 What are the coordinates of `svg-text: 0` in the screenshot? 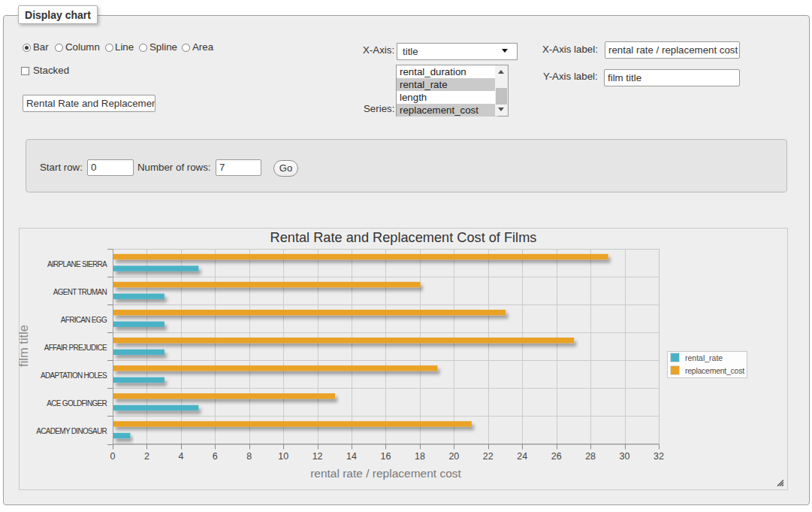 It's located at (113, 456).